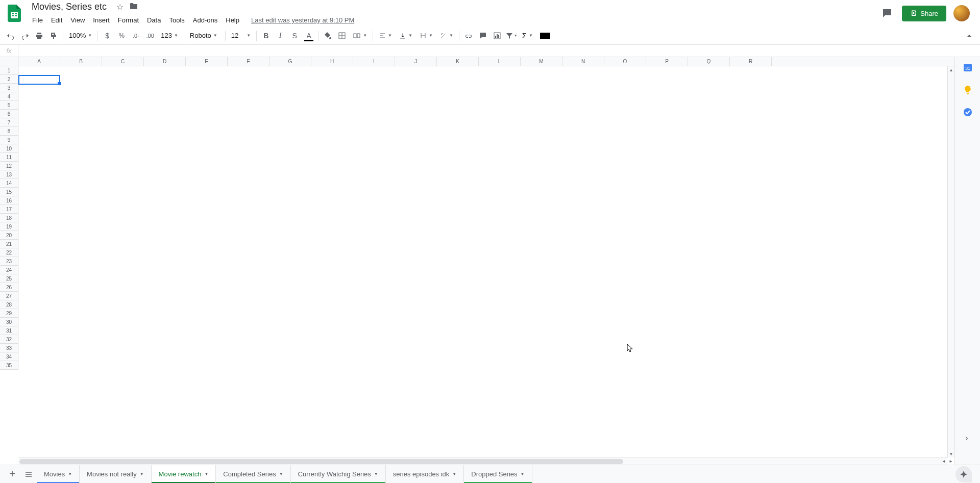 The image size is (980, 483). Describe the element at coordinates (458, 61) in the screenshot. I see `column-header: K` at that location.